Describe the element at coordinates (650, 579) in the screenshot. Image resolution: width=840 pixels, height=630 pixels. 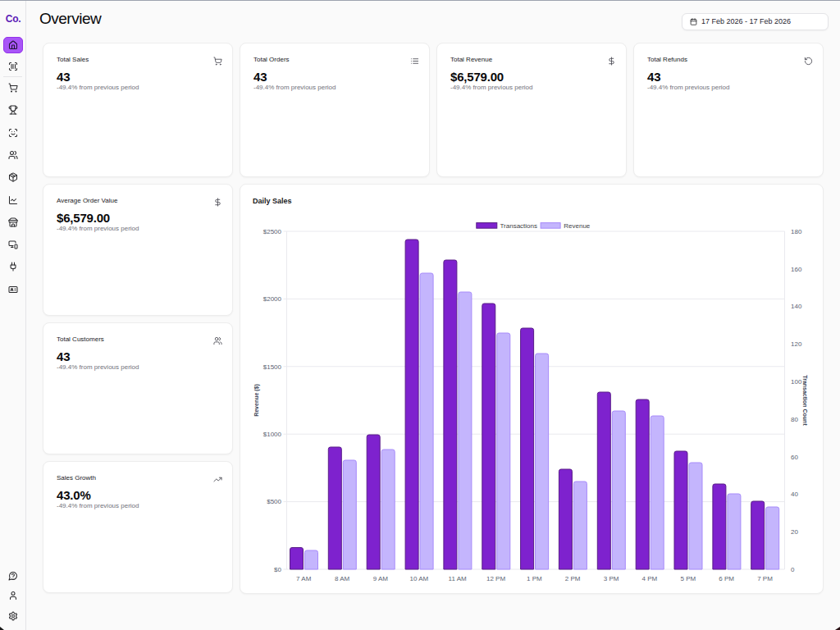
I see `svg-text: 4 PM` at that location.